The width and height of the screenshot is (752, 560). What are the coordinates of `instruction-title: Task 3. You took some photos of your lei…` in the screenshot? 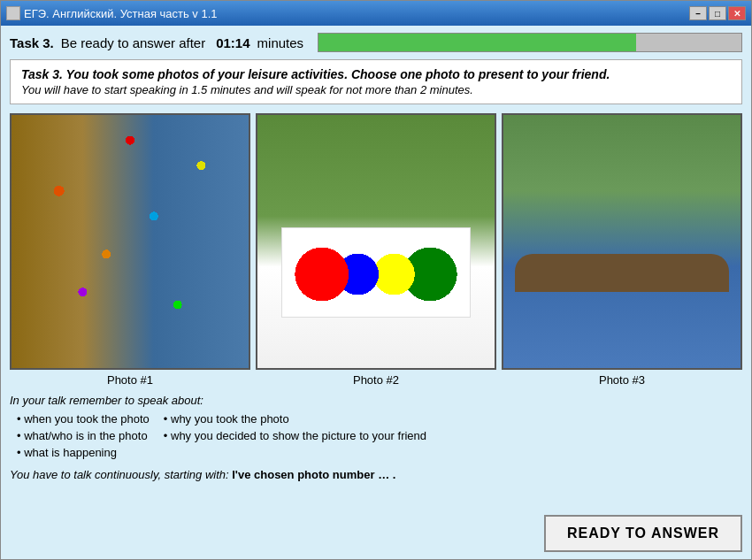 It's located at (376, 74).